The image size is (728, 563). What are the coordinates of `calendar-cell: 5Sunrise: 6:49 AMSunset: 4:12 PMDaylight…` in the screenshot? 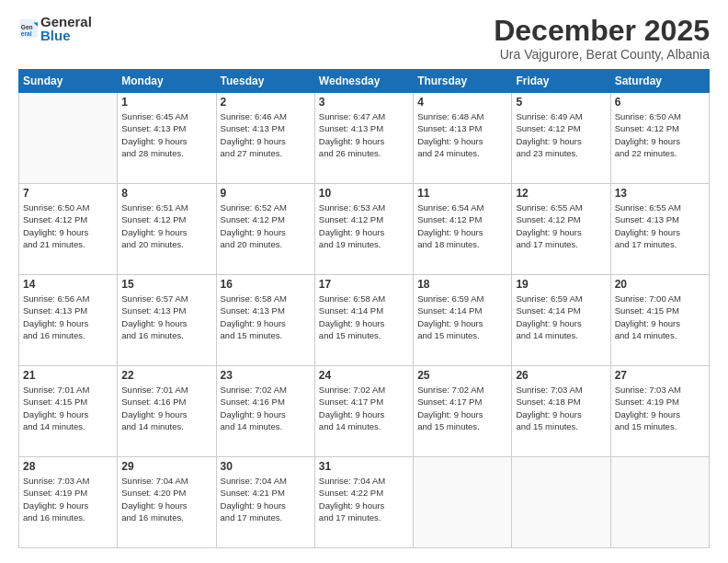 It's located at (561, 138).